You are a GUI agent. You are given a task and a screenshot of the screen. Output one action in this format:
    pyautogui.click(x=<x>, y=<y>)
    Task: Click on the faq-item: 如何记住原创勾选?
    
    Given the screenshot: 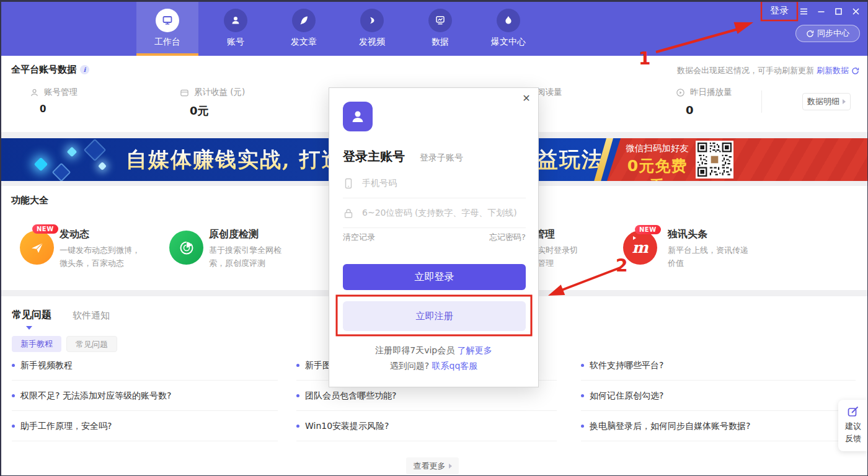 What is the action you would take?
    pyautogui.click(x=718, y=395)
    